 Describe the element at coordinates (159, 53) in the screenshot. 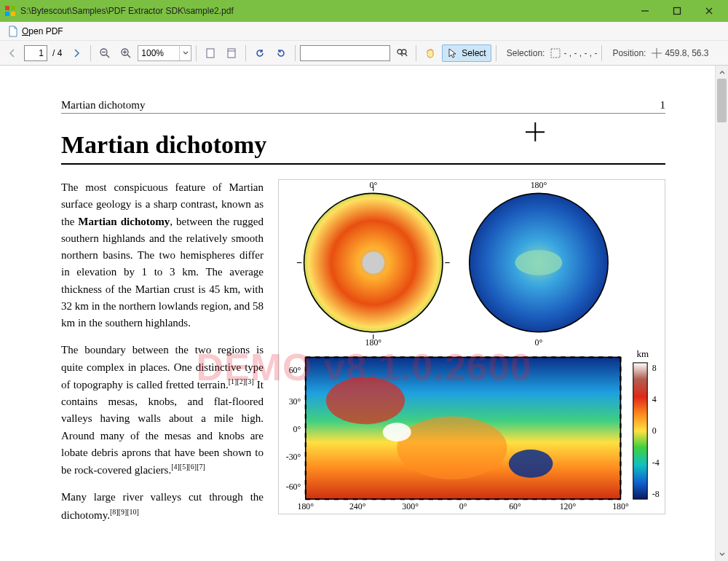

I see `zoom-input` at that location.